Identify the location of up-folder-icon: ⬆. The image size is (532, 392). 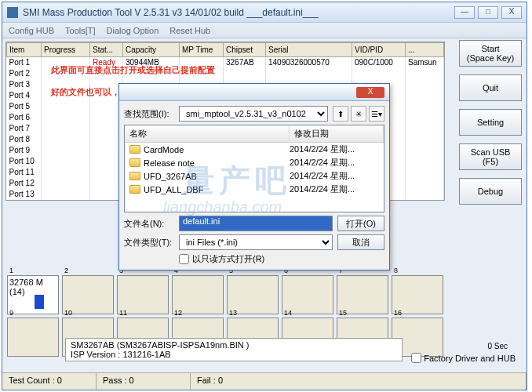
(341, 114).